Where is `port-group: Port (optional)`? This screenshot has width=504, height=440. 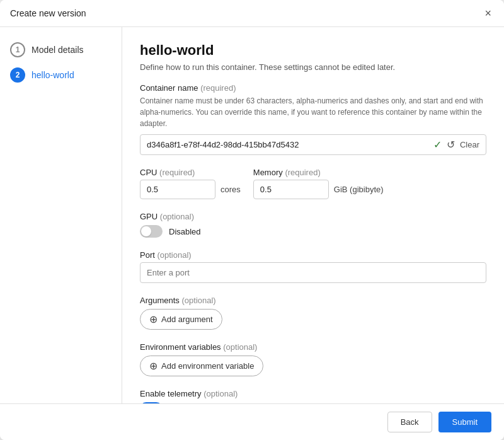 port-group: Port (optional) is located at coordinates (313, 267).